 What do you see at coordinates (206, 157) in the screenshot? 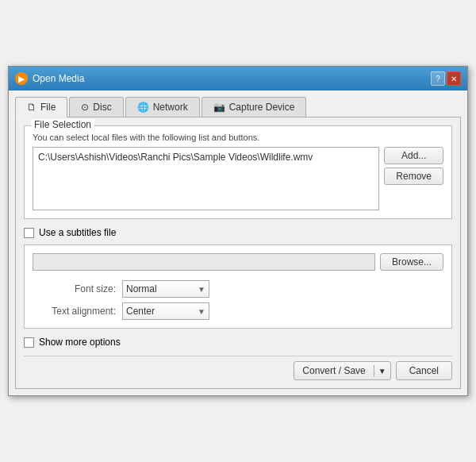
I see `list-item: C:\Users\Ashish\Videos\Ranchi Pics\Sampl…` at bounding box center [206, 157].